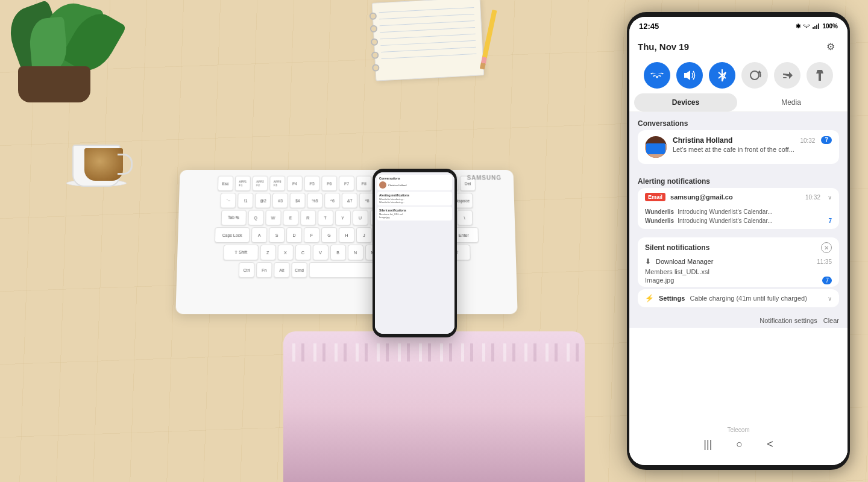 This screenshot has height=482, width=868. Describe the element at coordinates (260, 183) in the screenshot. I see `key-f2: APP2F2` at that location.